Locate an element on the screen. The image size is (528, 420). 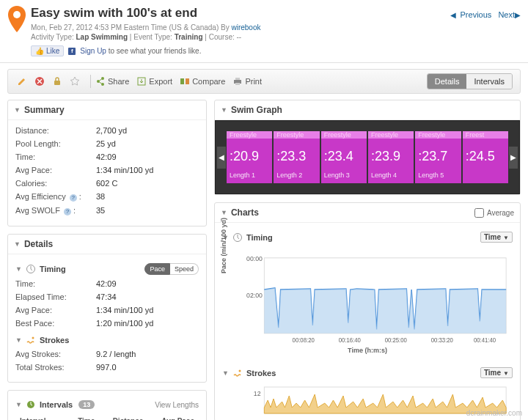
speed-toggle: Speed is located at coordinates (185, 269).